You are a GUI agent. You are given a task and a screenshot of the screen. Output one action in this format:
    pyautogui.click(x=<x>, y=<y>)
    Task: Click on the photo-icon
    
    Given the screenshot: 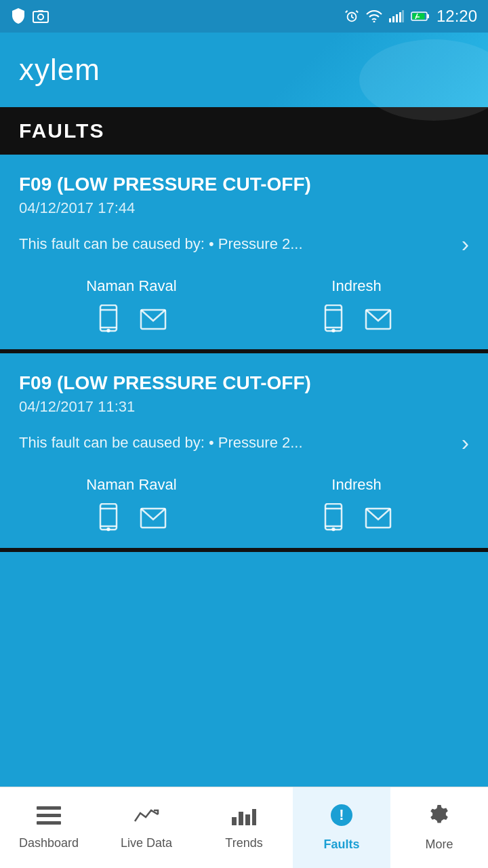 What is the action you would take?
    pyautogui.click(x=41, y=16)
    